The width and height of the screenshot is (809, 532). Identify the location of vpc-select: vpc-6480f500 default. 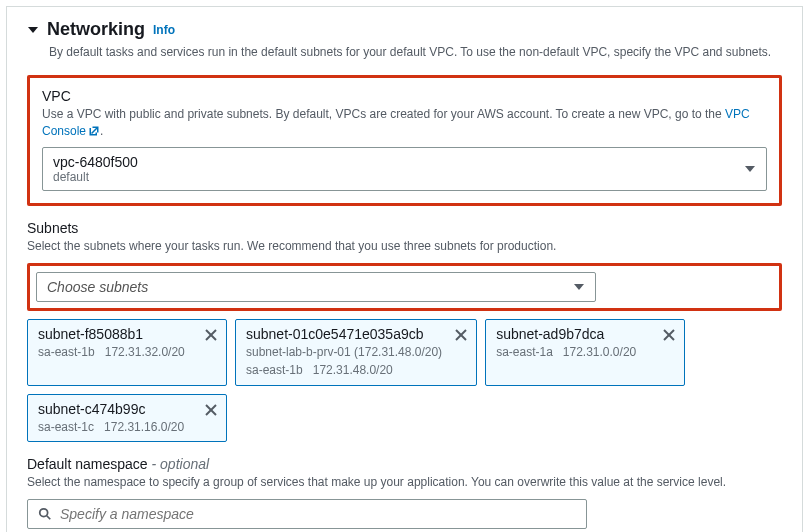
(404, 169).